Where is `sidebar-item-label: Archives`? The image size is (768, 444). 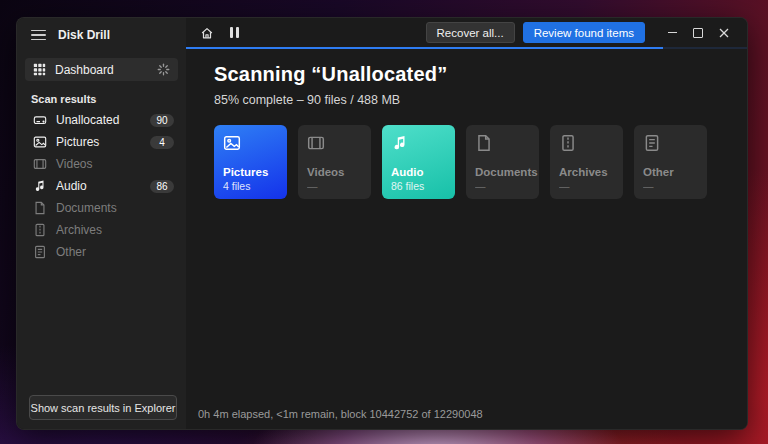
sidebar-item-label: Archives is located at coordinates (115, 230).